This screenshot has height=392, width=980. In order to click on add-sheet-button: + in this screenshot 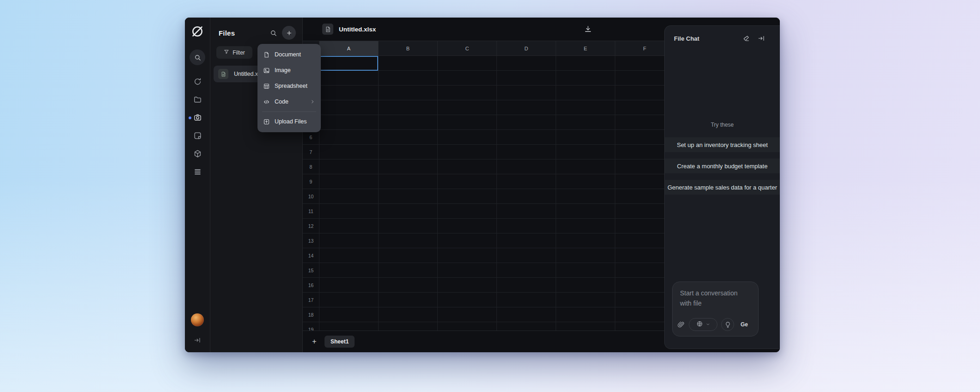, I will do `click(314, 342)`.